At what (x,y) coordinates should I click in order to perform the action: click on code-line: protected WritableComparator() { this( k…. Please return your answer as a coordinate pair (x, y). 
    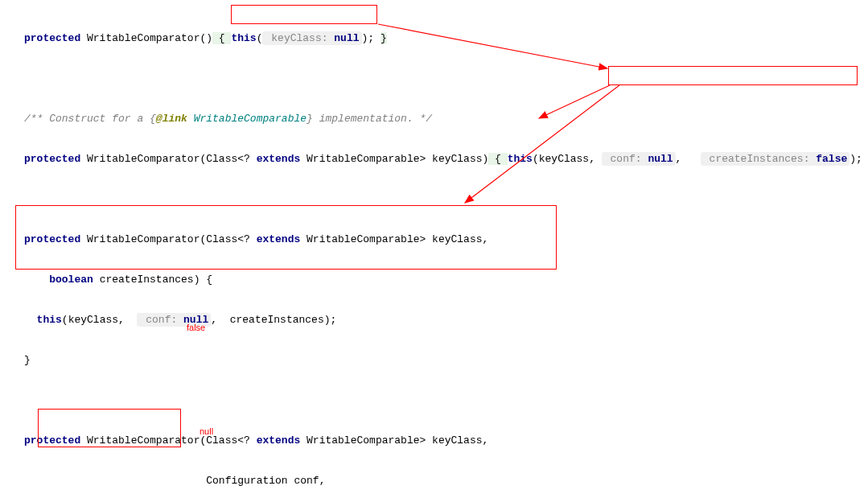
    Looking at the image, I should click on (446, 39).